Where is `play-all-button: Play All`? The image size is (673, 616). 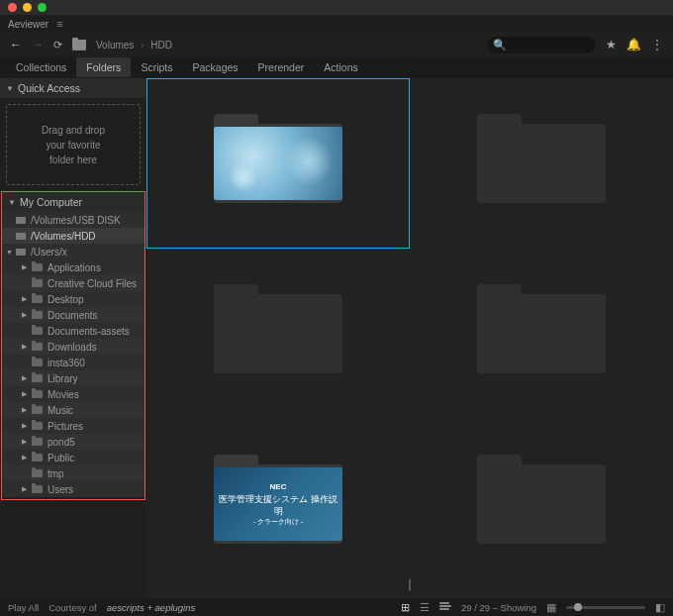 play-all-button: Play All is located at coordinates (24, 608).